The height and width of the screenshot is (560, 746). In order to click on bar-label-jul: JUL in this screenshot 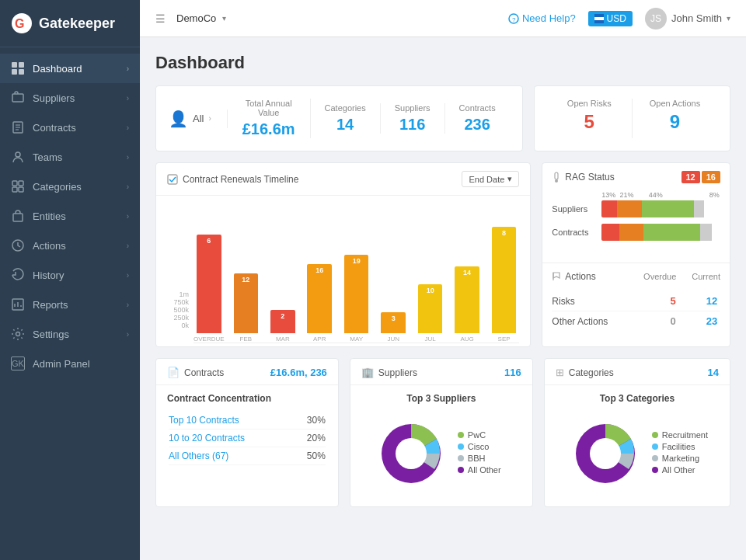, I will do `click(431, 339)`.